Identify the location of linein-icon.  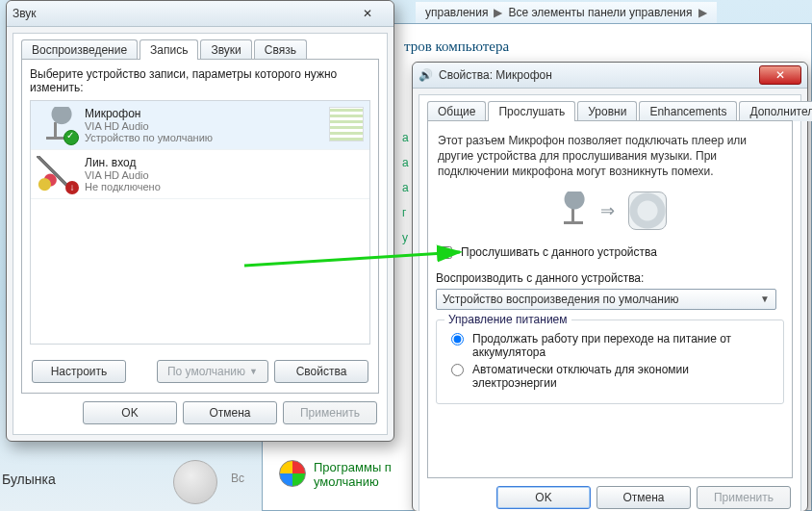
(57, 174).